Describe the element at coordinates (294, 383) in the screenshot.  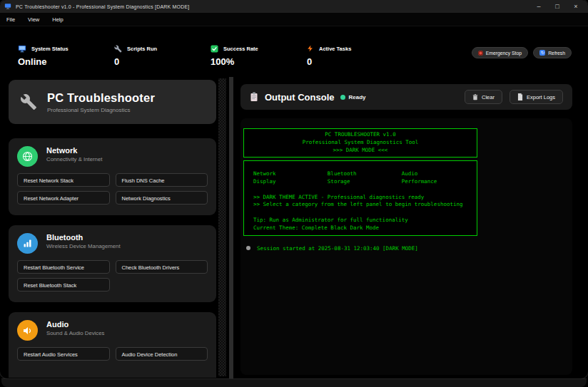
I see `window-bottom-edge` at that location.